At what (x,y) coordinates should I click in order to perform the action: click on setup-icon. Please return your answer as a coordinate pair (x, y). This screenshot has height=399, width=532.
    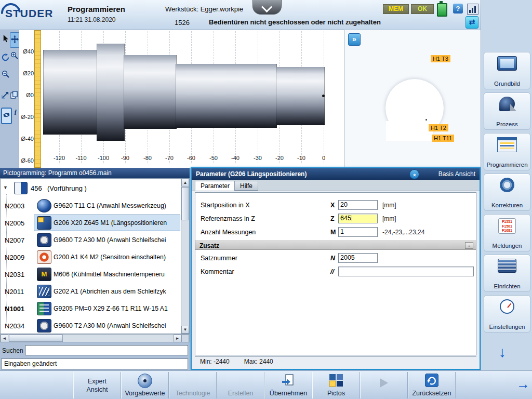
    Looking at the image, I should click on (507, 266).